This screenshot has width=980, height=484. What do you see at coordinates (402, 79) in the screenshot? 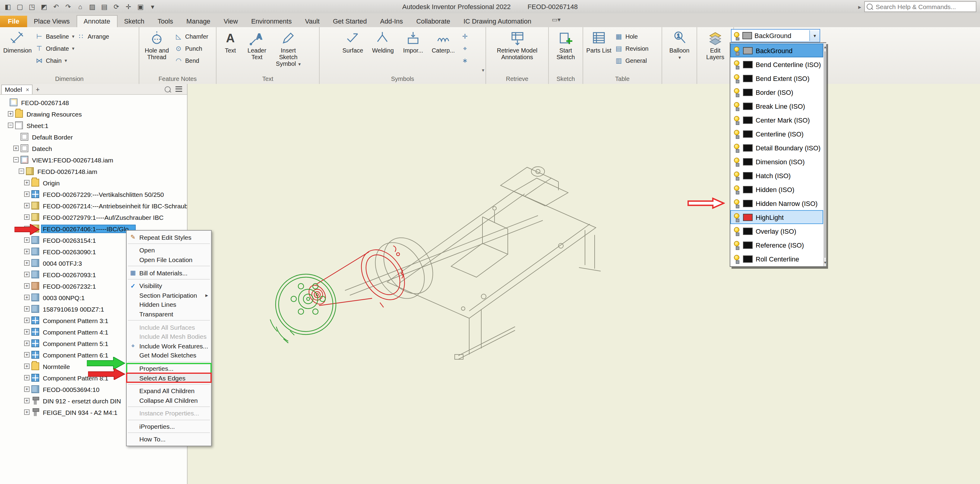
I see `symbols-group-label: Symbols` at bounding box center [402, 79].